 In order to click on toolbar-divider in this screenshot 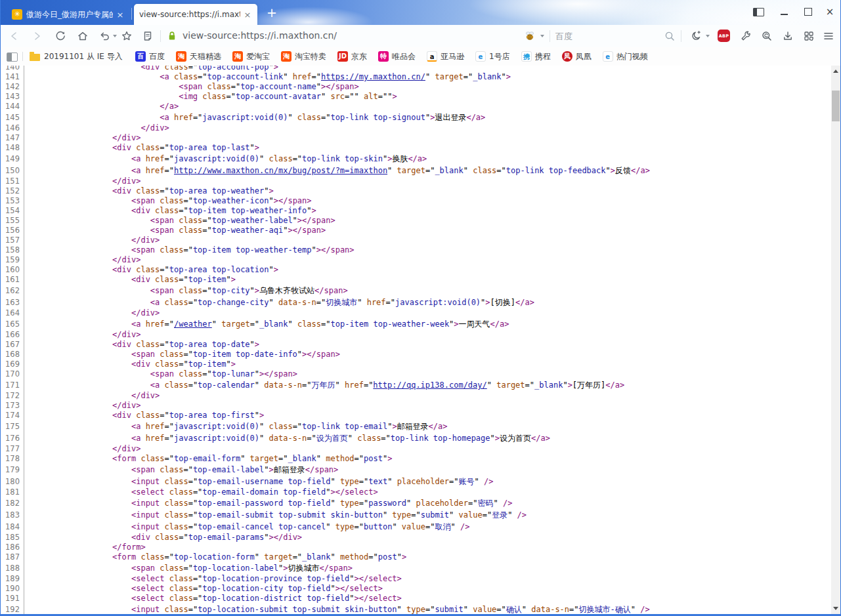, I will do `click(681, 36)`.